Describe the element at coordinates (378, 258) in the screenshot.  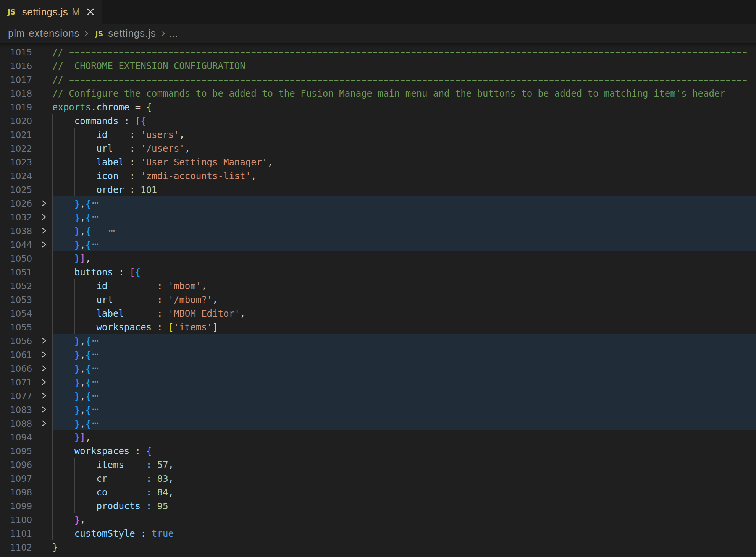
I see `code-line: 1050 }],` at that location.